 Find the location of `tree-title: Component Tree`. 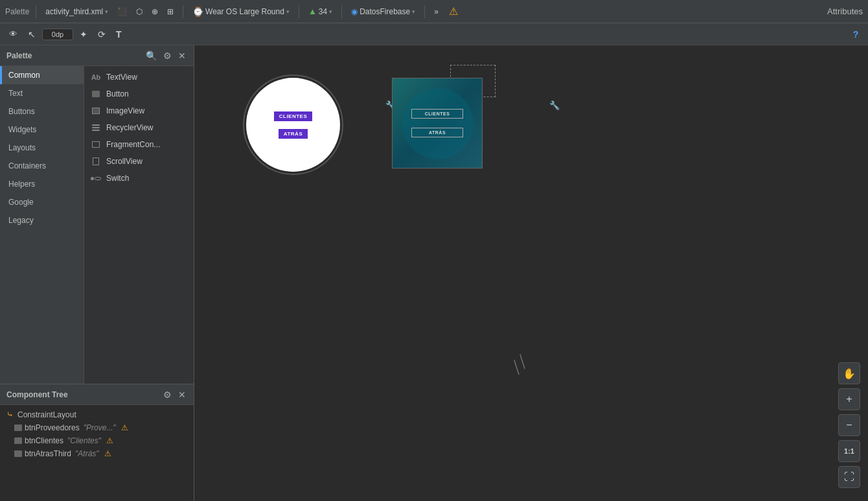

tree-title: Component Tree is located at coordinates (38, 395).